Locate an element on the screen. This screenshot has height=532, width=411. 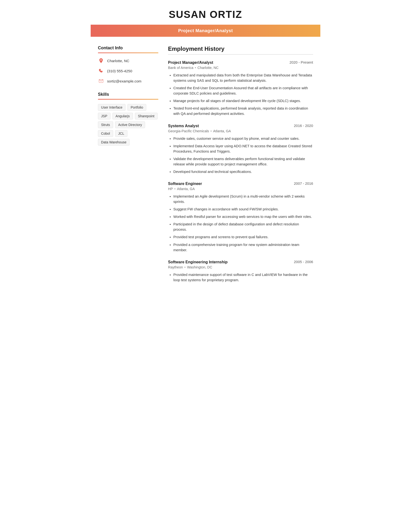
job-bullet: Implemented an Agile development (Scrum)… is located at coordinates (243, 199).